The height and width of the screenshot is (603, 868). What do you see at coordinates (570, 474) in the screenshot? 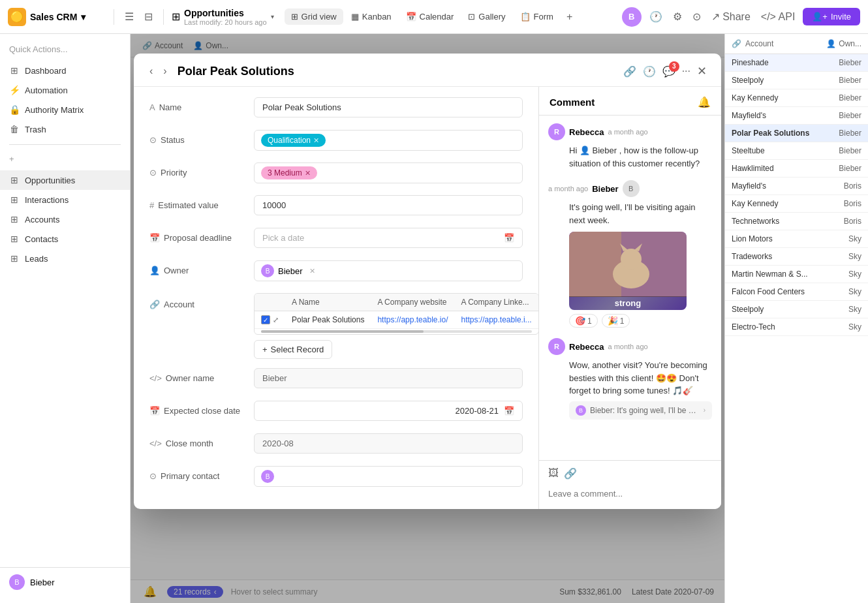
I see `link-attach-icon: 🔗` at bounding box center [570, 474].